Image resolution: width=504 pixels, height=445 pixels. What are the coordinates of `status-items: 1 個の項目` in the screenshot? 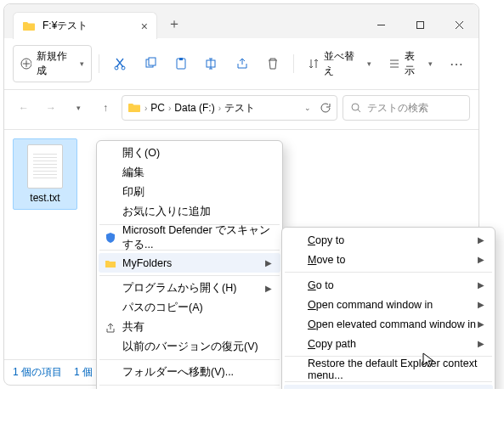 It's located at (37, 372).